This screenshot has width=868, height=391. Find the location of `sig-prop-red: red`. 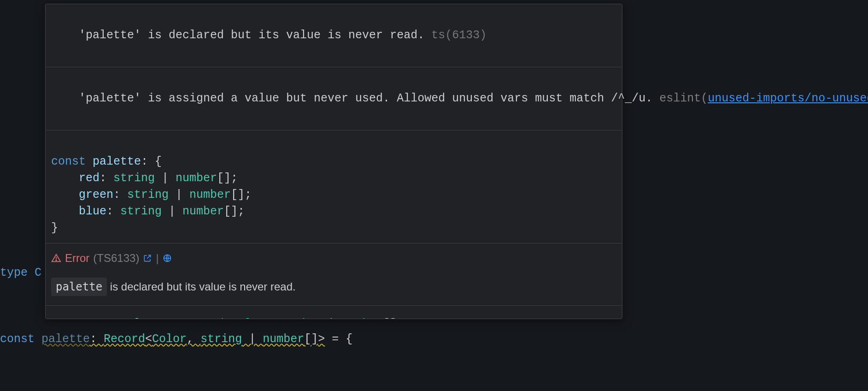

sig-prop-red: red is located at coordinates (89, 178).